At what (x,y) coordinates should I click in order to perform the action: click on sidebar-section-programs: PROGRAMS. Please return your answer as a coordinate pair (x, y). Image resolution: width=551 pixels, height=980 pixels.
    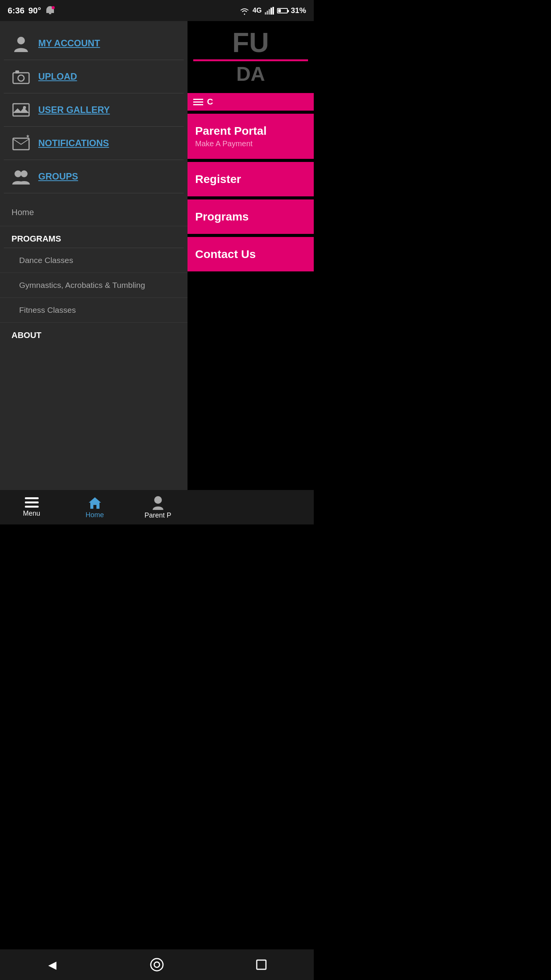
    Looking at the image, I should click on (94, 237).